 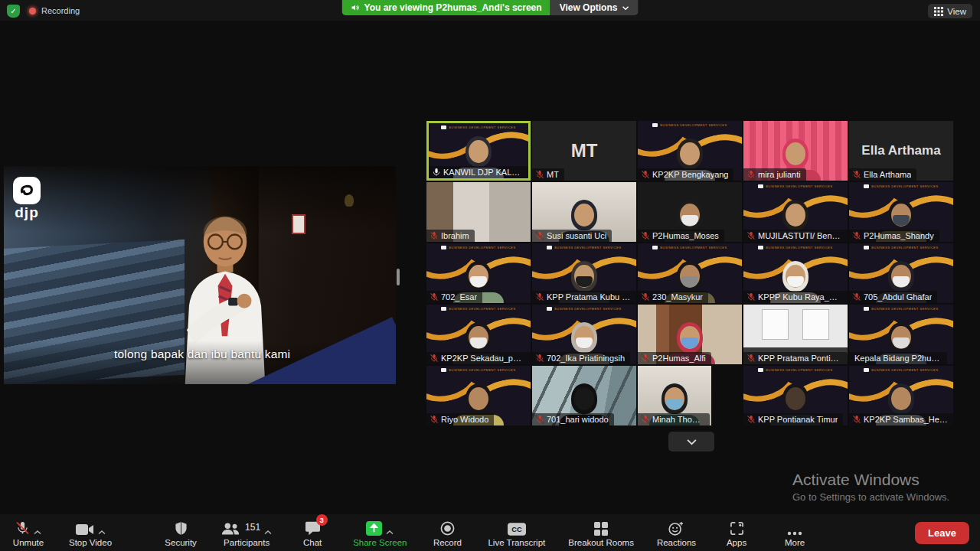 I want to click on participant-tile: BUSINESS DEVELOPMENT SERVICES Kepala Bid…, so click(x=901, y=334).